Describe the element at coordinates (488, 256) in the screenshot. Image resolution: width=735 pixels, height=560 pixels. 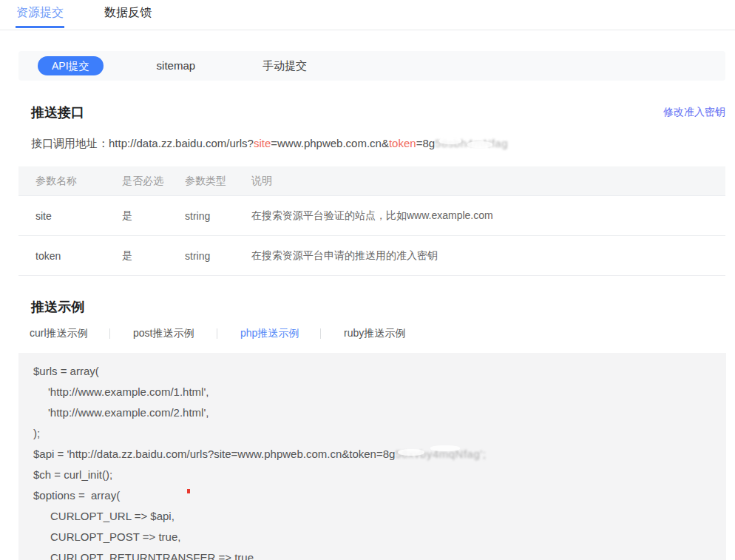
I see `param-desc: 在搜索资源平台申请的推送用的准入密钥` at that location.